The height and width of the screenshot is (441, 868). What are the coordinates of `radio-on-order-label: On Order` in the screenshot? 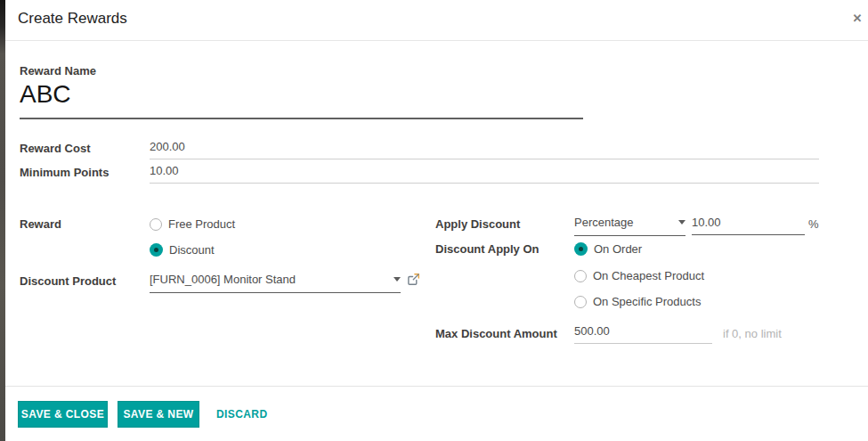 It's located at (618, 249).